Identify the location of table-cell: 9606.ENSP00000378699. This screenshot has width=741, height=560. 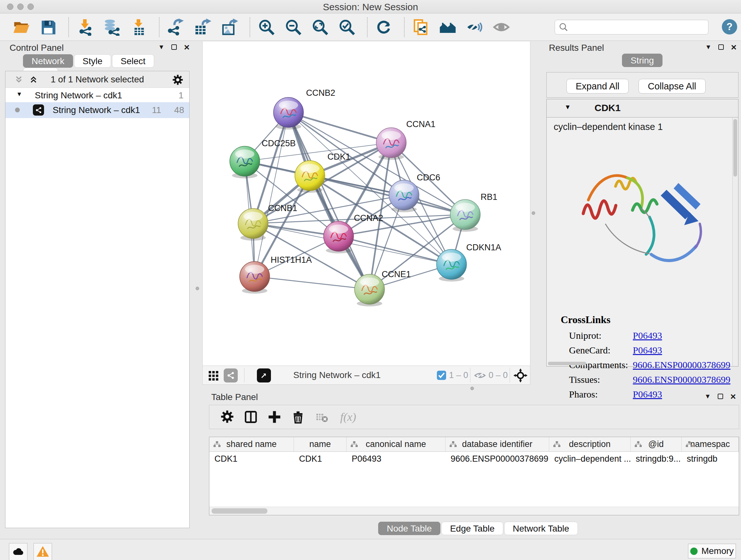
(497, 459).